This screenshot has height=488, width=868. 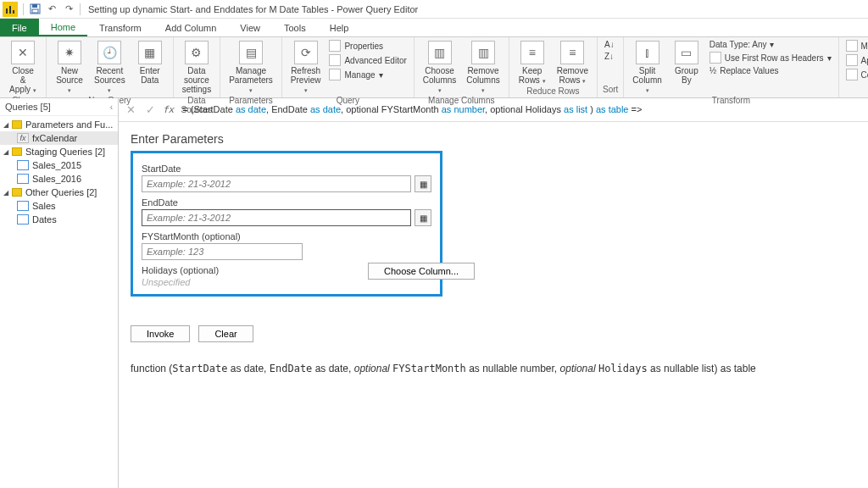 What do you see at coordinates (368, 60) in the screenshot?
I see `advanced-editor-button: Advanced Editor` at bounding box center [368, 60].